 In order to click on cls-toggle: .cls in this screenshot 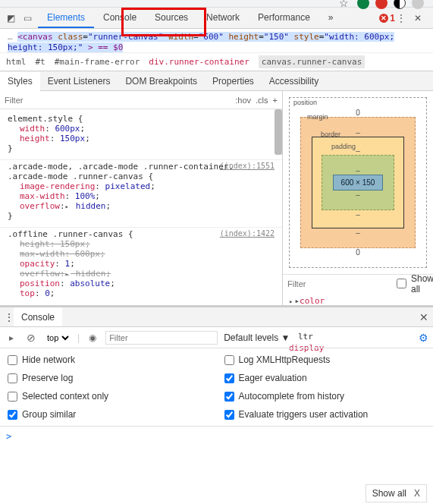, I will do `click(262, 100)`.